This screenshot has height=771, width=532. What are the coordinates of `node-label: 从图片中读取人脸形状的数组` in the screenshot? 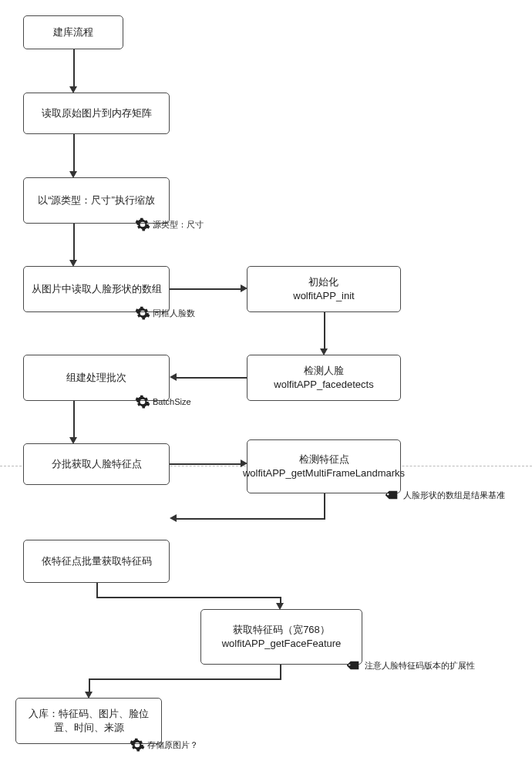 It's located at (97, 289).